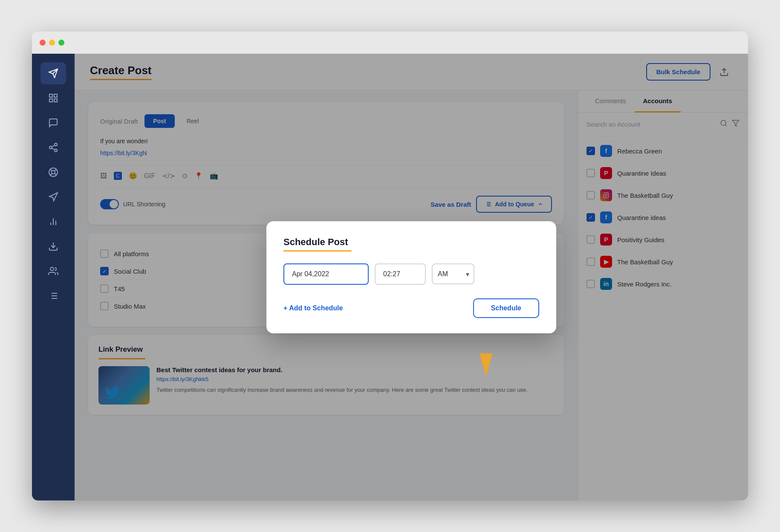 The width and height of the screenshot is (780, 532). Describe the element at coordinates (53, 296) in the screenshot. I see `sidebar-item-list` at that location.